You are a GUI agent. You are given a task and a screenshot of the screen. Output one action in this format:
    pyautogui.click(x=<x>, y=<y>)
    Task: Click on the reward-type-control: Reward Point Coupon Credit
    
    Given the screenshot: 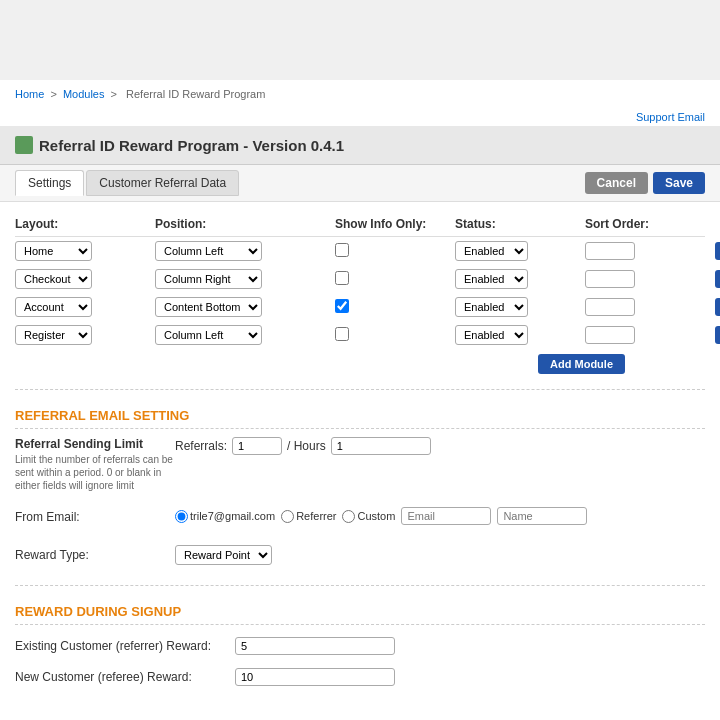 What is the action you would take?
    pyautogui.click(x=440, y=555)
    